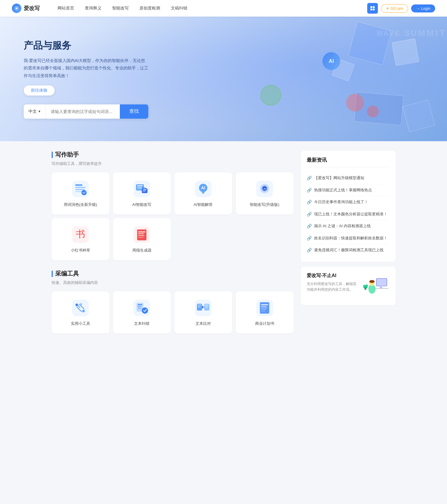  I want to click on search-button: 查找, so click(134, 112).